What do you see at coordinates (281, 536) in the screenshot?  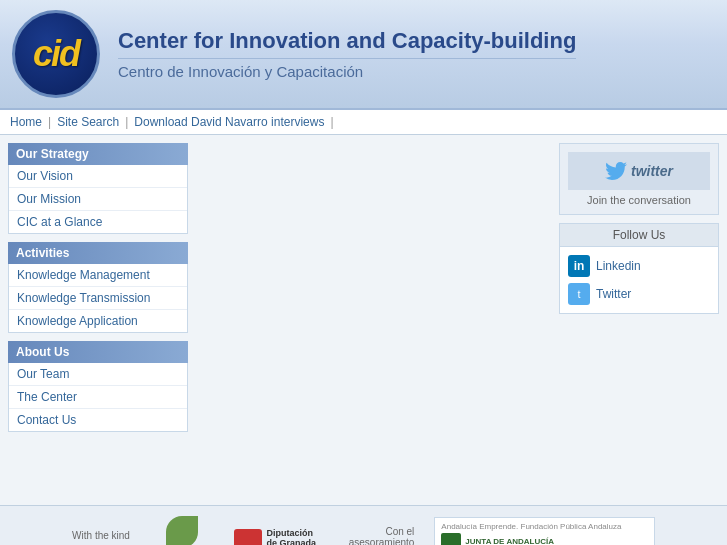 I see `footer-logo-diputacion: Diputación de Granada Red de municip...` at bounding box center [281, 536].